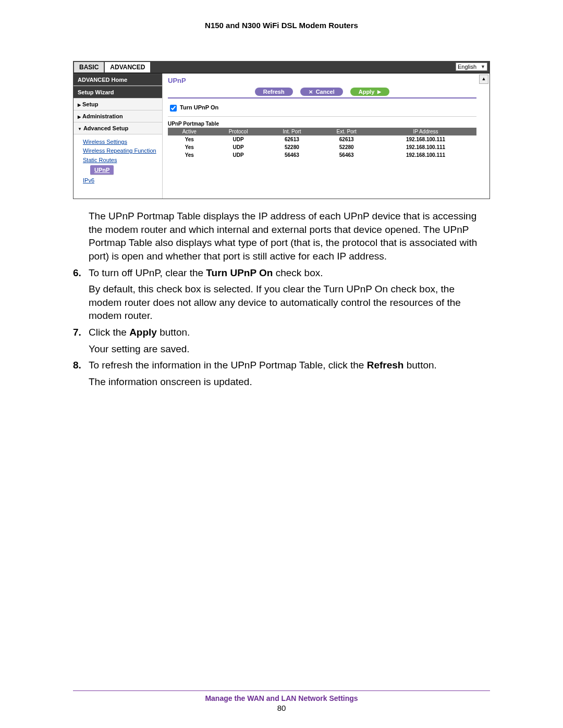  What do you see at coordinates (123, 160) in the screenshot?
I see `sidebar-link-static-routes: Static Routes` at bounding box center [123, 160].